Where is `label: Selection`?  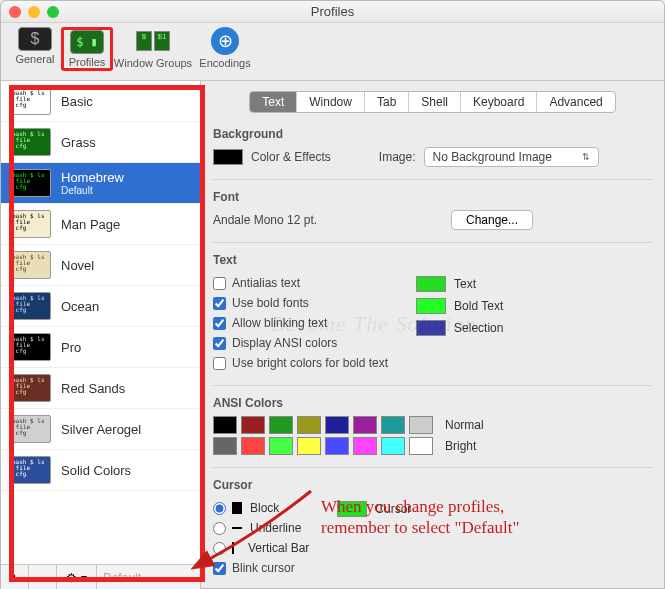
label: Selection is located at coordinates (478, 328).